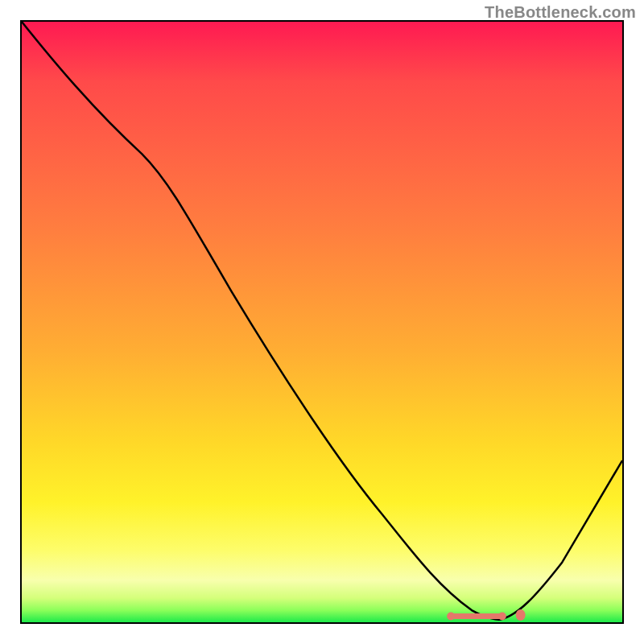  Describe the element at coordinates (502, 617) in the screenshot. I see `optimal-range-end-icon` at that location.